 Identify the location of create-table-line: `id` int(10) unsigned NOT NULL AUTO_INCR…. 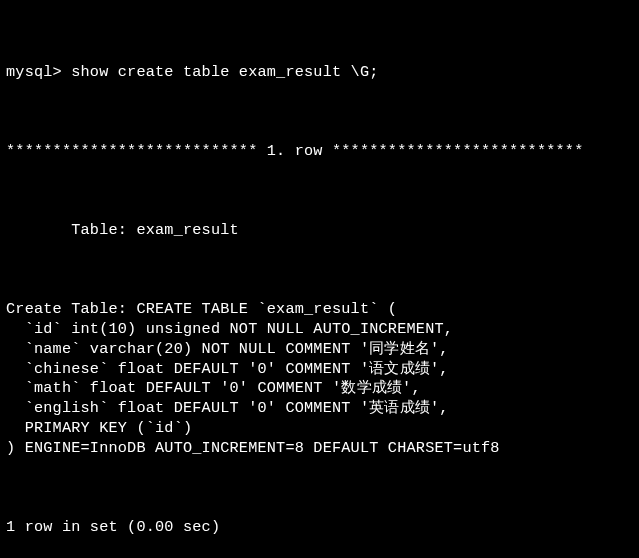
(320, 330).